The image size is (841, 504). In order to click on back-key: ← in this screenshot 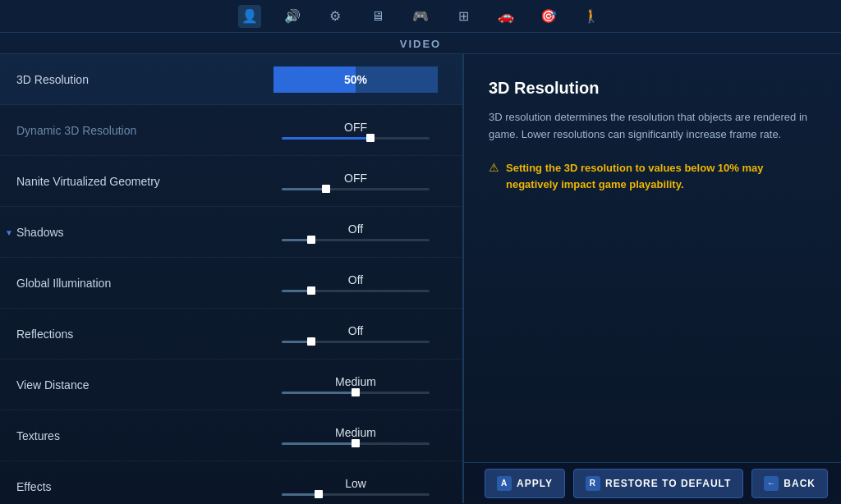, I will do `click(771, 483)`.